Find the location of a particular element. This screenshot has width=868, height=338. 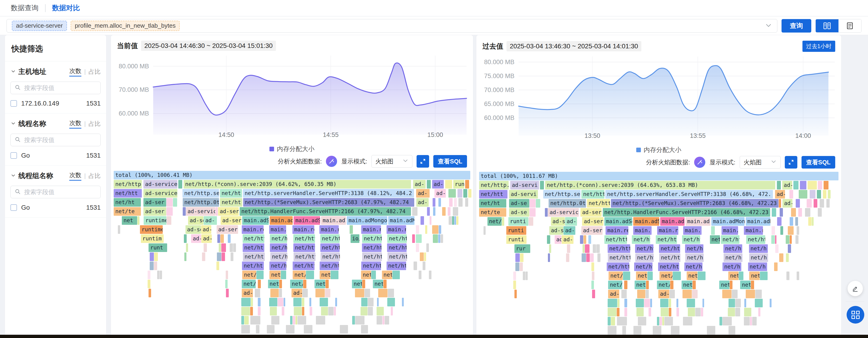

flame-frame: main.adM is located at coordinates (758, 221).